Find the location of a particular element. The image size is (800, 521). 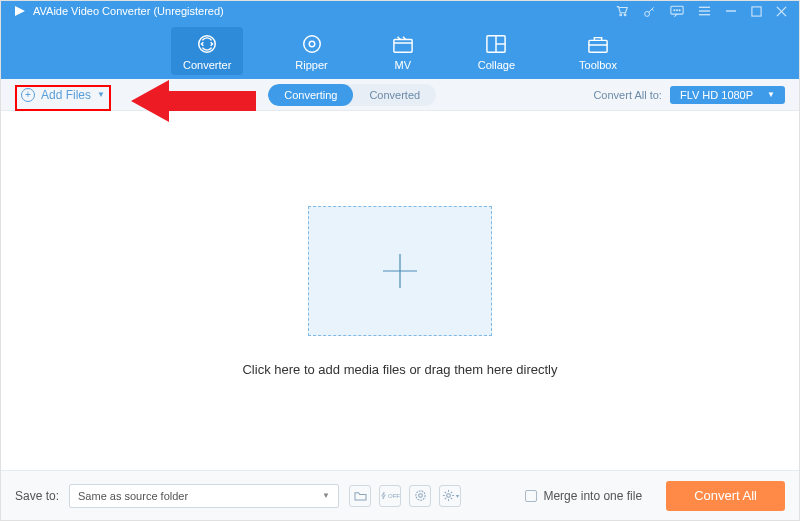

window-controls is located at coordinates (701, 11).